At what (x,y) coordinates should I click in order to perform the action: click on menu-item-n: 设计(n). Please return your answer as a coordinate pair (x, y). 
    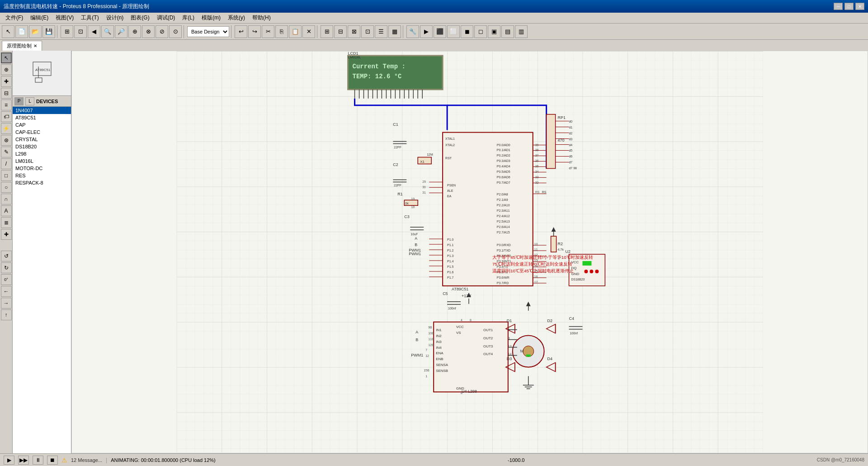
    Looking at the image, I should click on (115, 18).